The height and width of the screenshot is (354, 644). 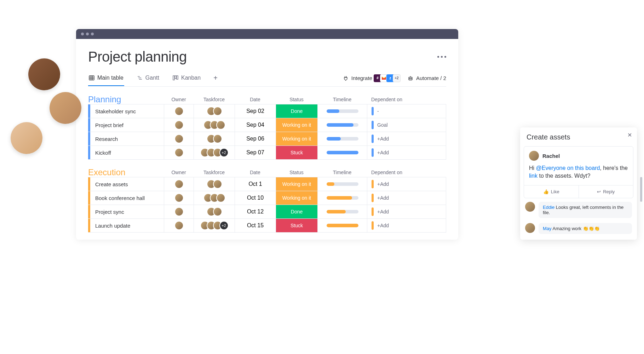 What do you see at coordinates (148, 80) in the screenshot?
I see `tab-gantt: Gantt` at bounding box center [148, 80].